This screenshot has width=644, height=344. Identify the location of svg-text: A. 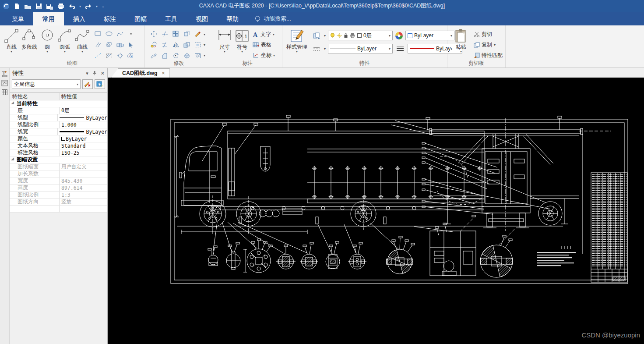
(130, 56).